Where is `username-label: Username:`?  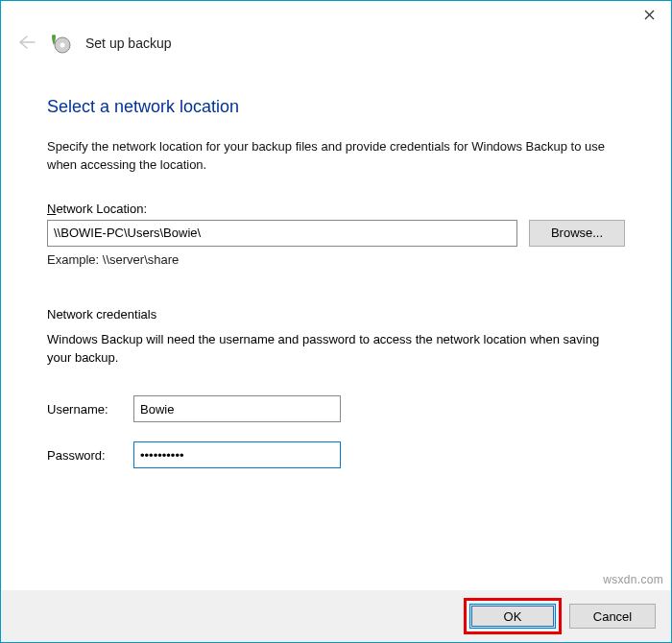 username-label: Username: is located at coordinates (90, 409).